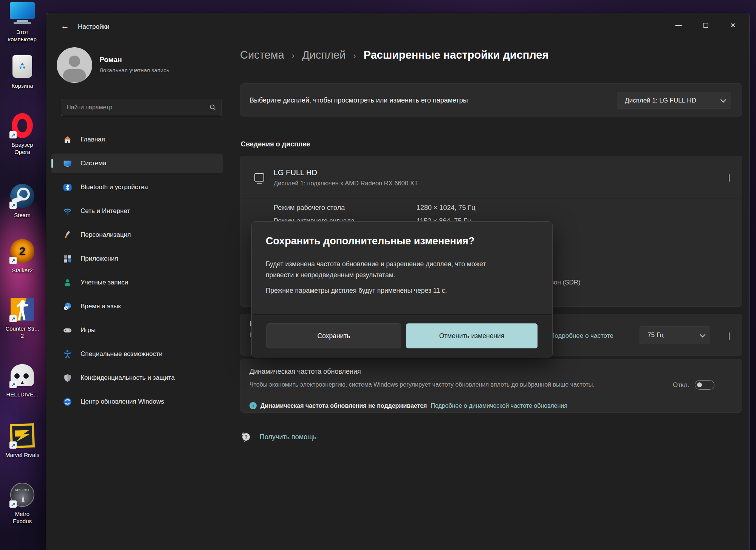 This screenshot has width=756, height=550. What do you see at coordinates (137, 211) in the screenshot?
I see `sidebar-item-network: Сеть и Интернет` at bounding box center [137, 211].